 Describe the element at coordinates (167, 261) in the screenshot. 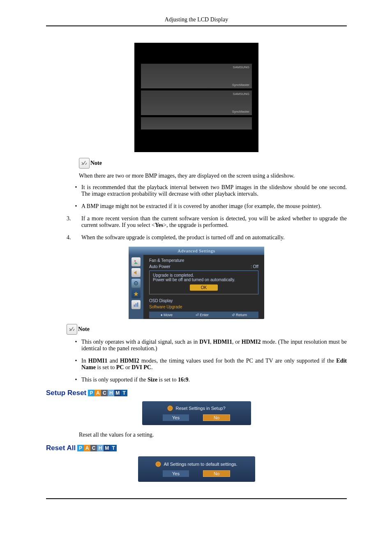

I see `osd-fan-label: Fan & Temperature` at that location.